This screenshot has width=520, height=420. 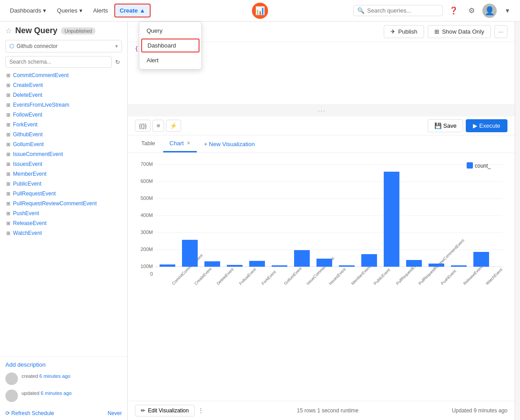 What do you see at coordinates (403, 11) in the screenshot?
I see `search-input` at bounding box center [403, 11].